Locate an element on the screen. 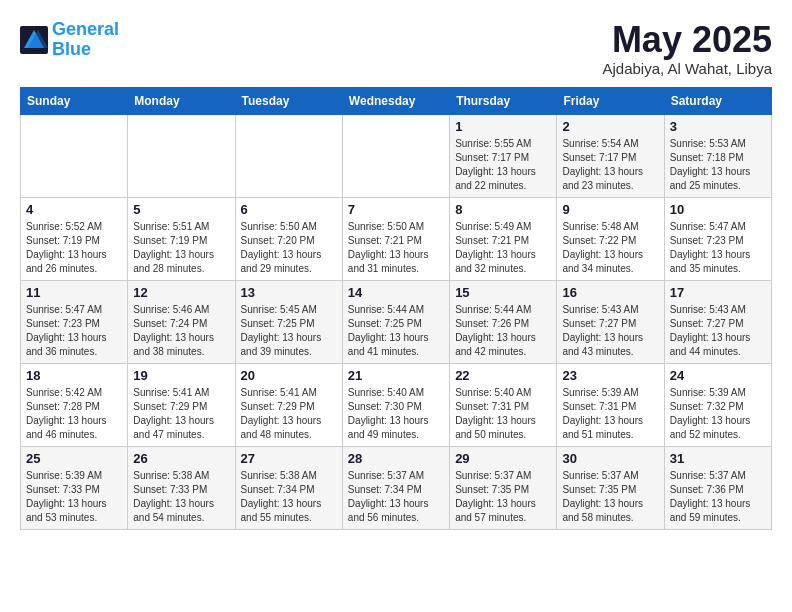 This screenshot has height=612, width=792. calendar-cell: 3Sunrise: 5:53 AM Sunset: 7:18 PM Daylig… is located at coordinates (718, 156).